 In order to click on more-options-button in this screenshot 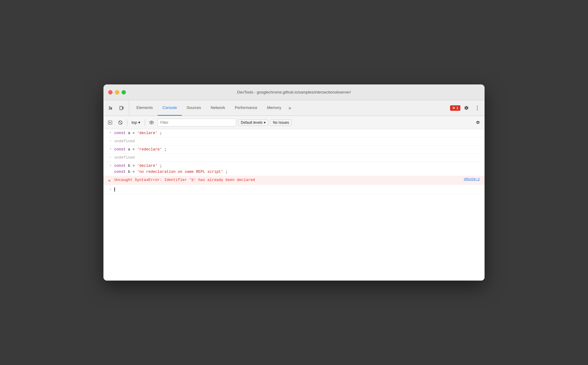, I will do `click(477, 108)`.